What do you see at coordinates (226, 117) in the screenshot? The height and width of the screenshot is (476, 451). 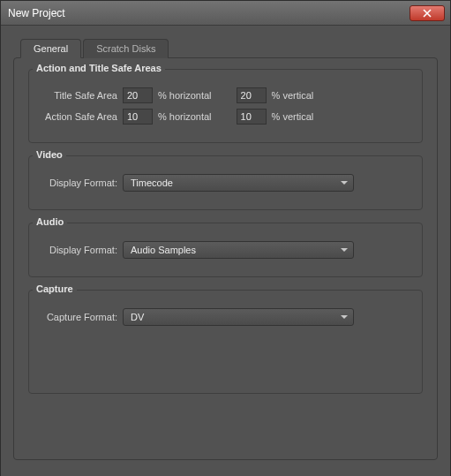 I see `row-action-safe: Action Safe Area % horizontal % vertical` at bounding box center [226, 117].